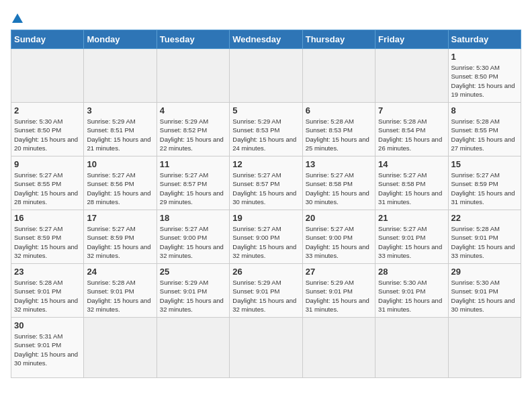  Describe the element at coordinates (120, 218) in the screenshot. I see `day-number: 17` at that location.